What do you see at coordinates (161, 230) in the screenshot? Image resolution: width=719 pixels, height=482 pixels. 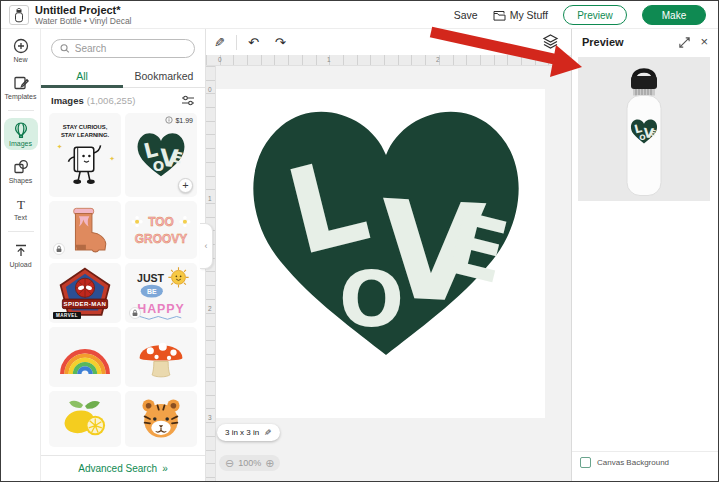 I see `groovy-art: TOO GROOVY` at bounding box center [161, 230].